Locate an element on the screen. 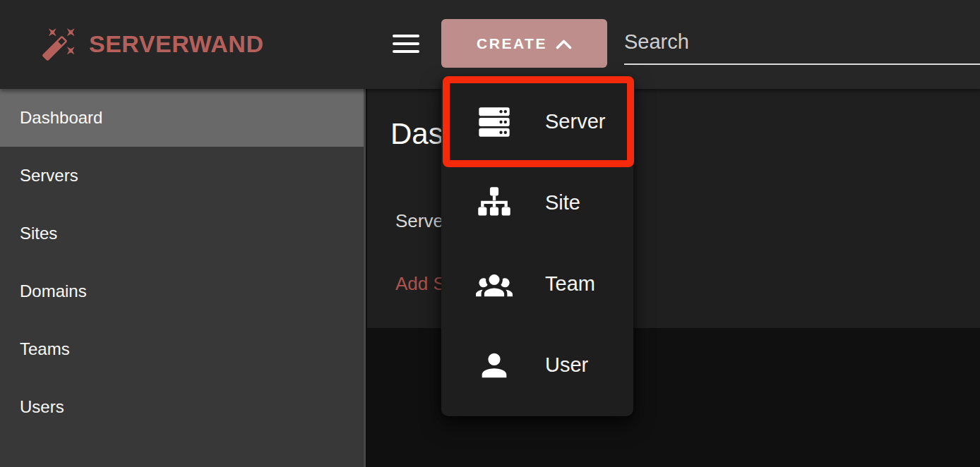 This screenshot has width=980, height=467. sidebar-item-users: Users is located at coordinates (182, 407).